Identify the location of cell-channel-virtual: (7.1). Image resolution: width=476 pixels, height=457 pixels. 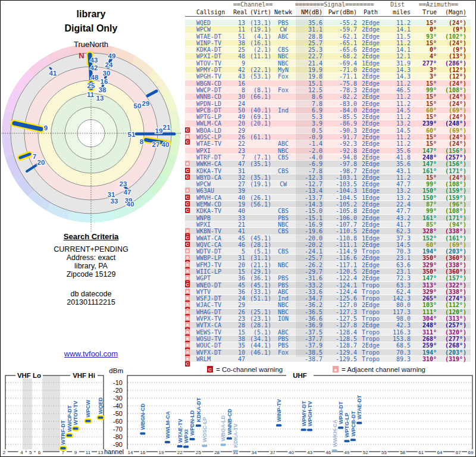
(258, 157).